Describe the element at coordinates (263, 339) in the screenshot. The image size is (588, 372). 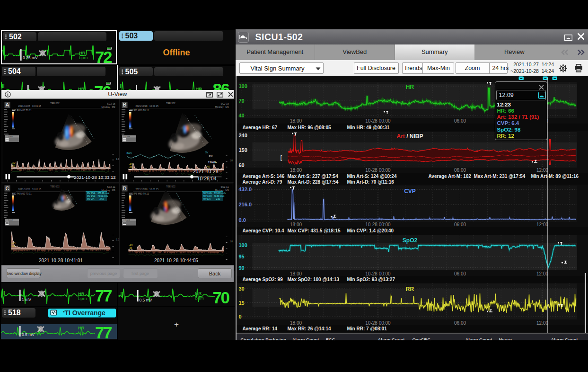
I see `svg-text: Circulatory Perfusion` at that location.